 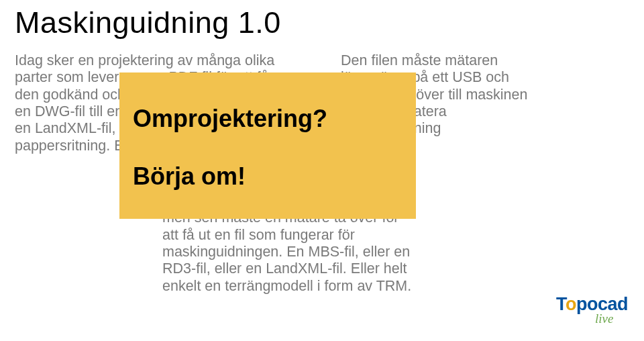 I want to click on logo-letter-o: o, so click(x=571, y=304).